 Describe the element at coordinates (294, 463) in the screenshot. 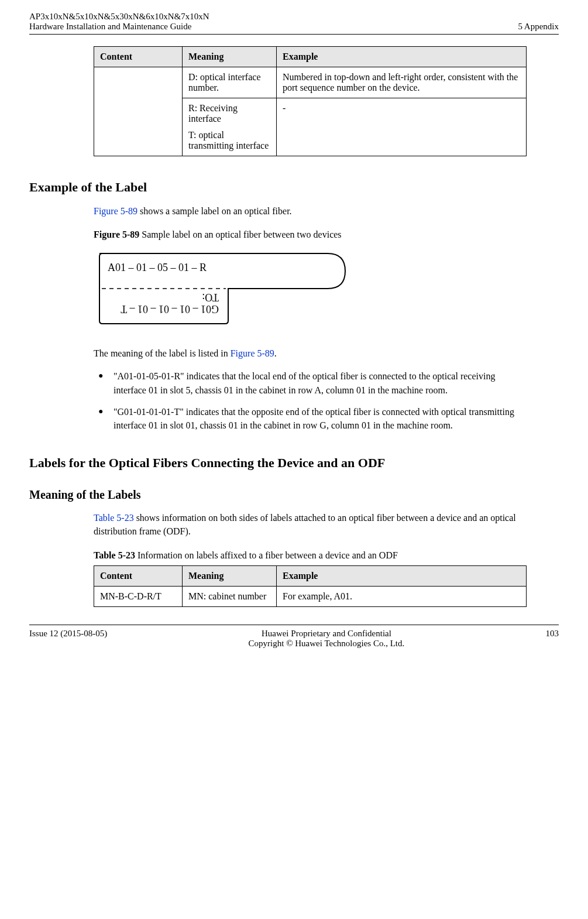

I see `section-odf-title: Labels for the Optical Fibers Connecting…` at that location.